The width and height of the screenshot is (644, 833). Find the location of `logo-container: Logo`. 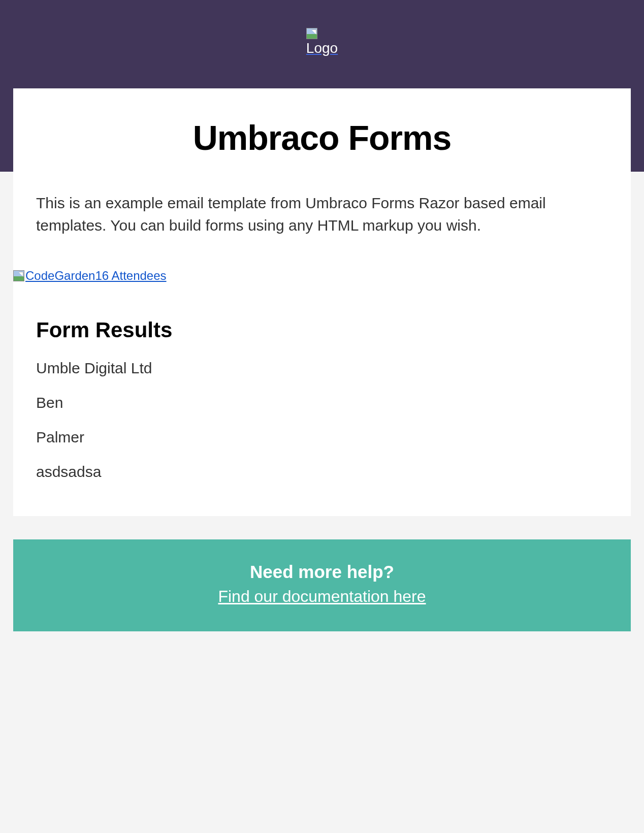

logo-container: Logo is located at coordinates (322, 28).